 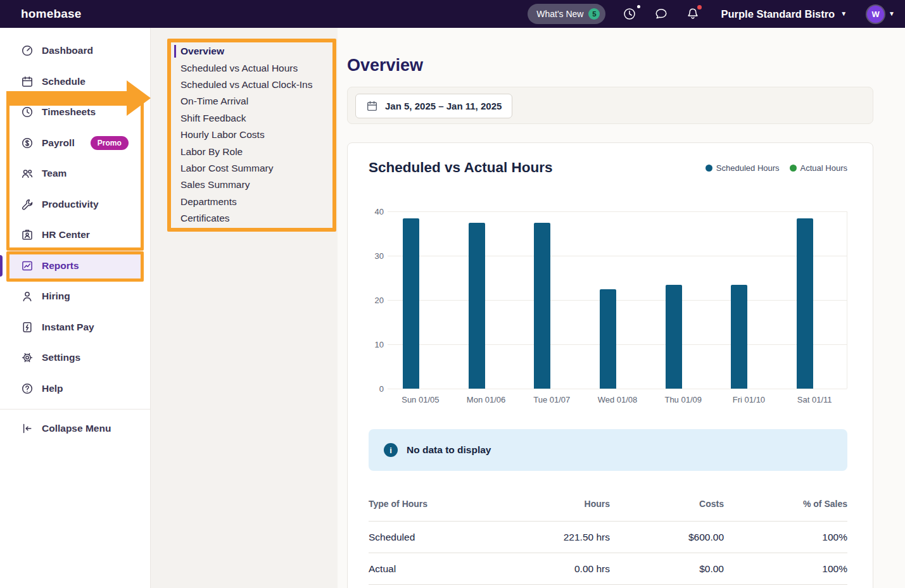 What do you see at coordinates (566, 14) in the screenshot?
I see `whats-new-button: What's New 5` at bounding box center [566, 14].